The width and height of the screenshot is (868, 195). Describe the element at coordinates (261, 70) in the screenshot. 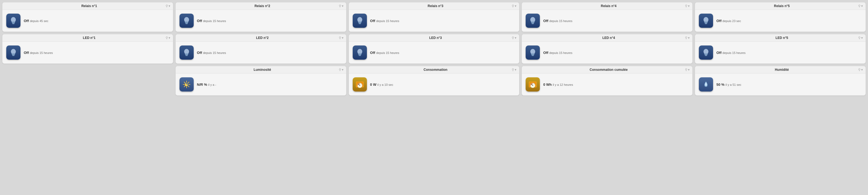

I see `card-header-luminosite: Luminosité ⚲ ▾` at that location.